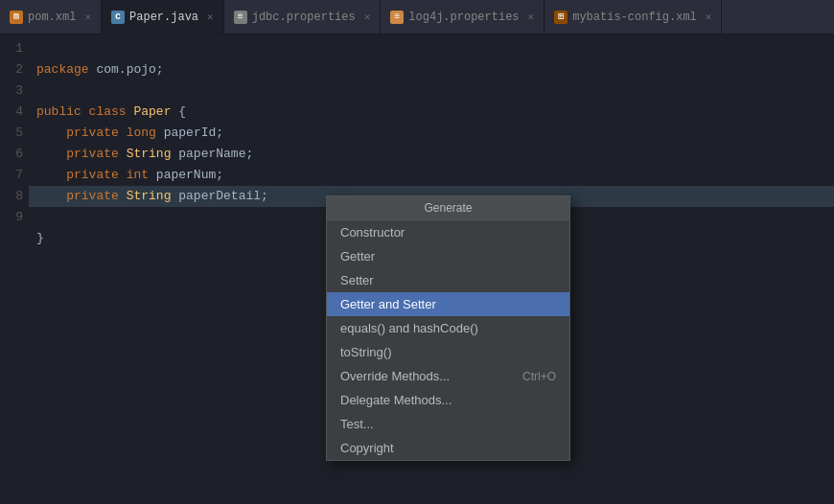 This screenshot has height=504, width=834. Describe the element at coordinates (111, 111) in the screenshot. I see `code-line-3: public class Paper {` at that location.